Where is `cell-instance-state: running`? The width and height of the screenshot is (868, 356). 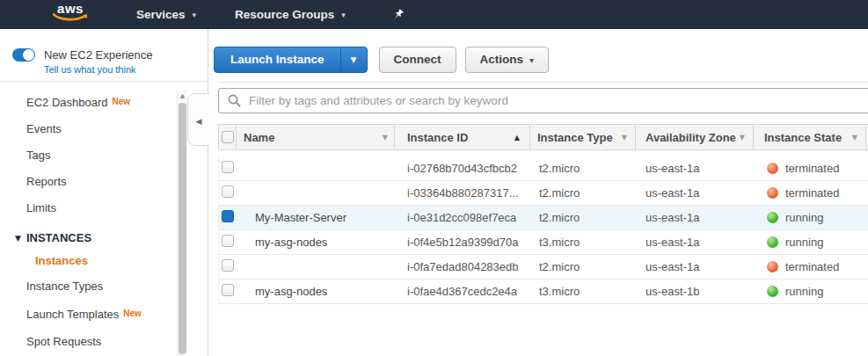 cell-instance-state: running is located at coordinates (804, 243).